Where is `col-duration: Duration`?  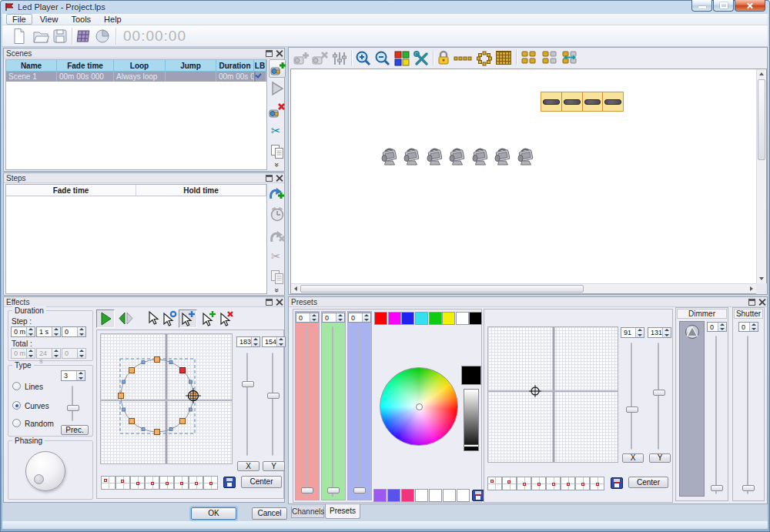 col-duration: Duration is located at coordinates (236, 66).